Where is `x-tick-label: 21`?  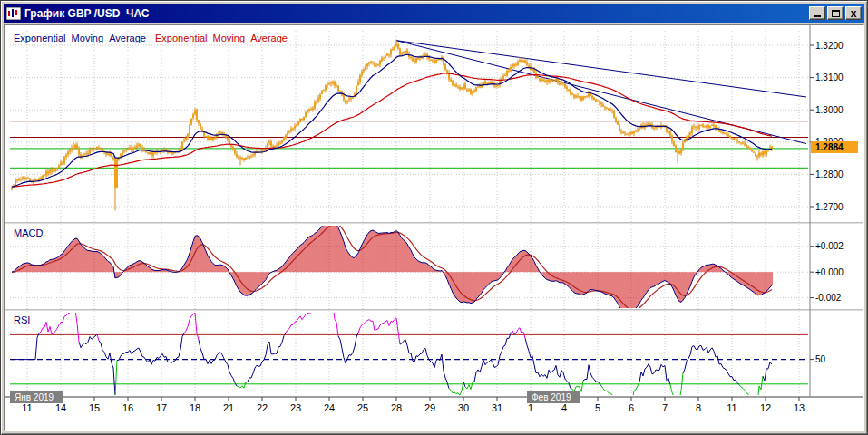
x-tick-label: 21 is located at coordinates (229, 408).